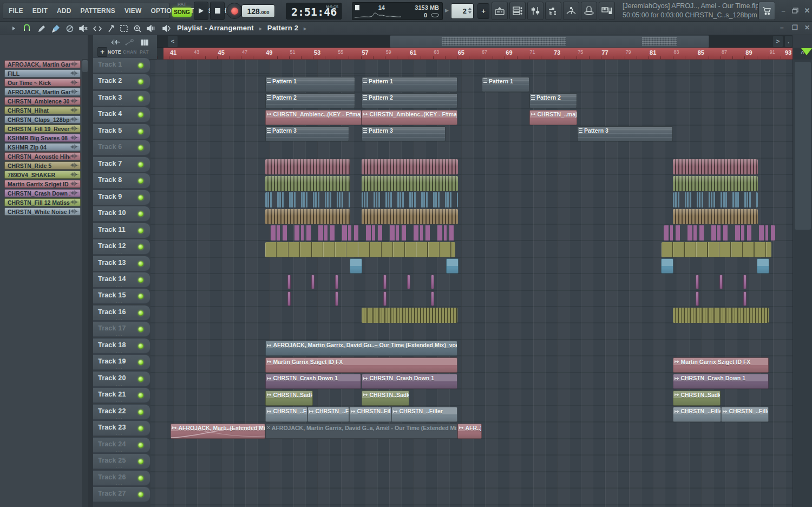 This screenshot has height=507, width=812. Describe the element at coordinates (518, 11) in the screenshot. I see `channel-rack-button` at that location.